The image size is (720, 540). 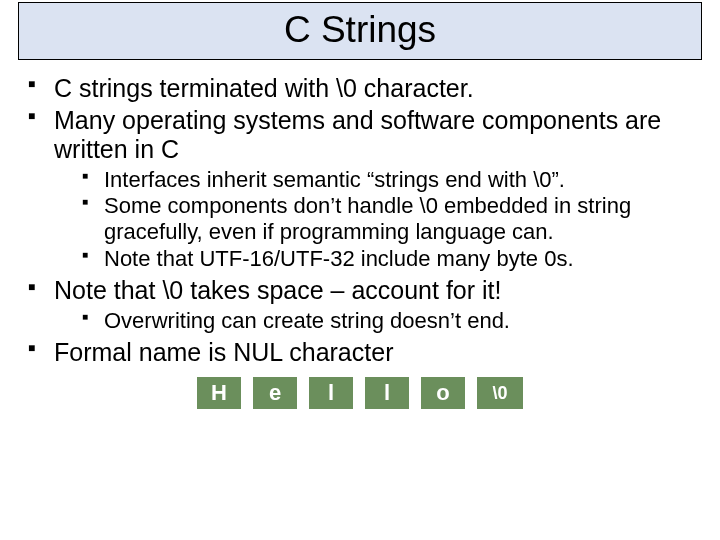 I want to click on bullet-4: Formal name is NUL character, so click(x=365, y=353).